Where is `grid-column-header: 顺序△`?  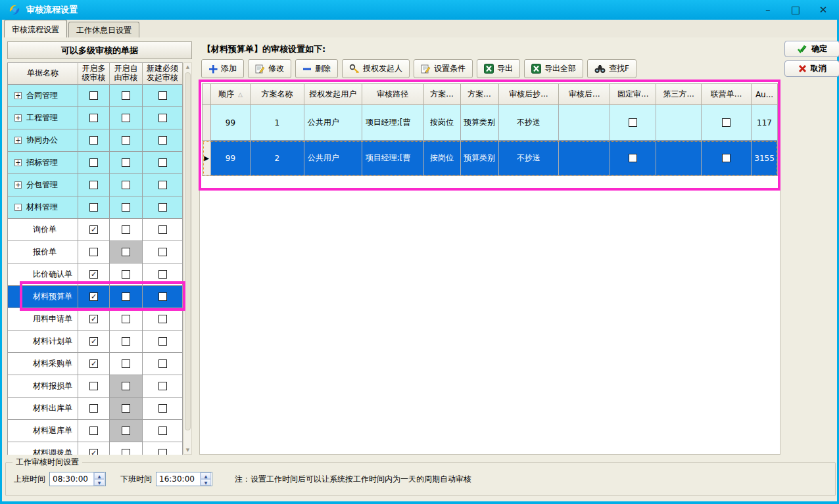 grid-column-header: 顺序△ is located at coordinates (231, 95).